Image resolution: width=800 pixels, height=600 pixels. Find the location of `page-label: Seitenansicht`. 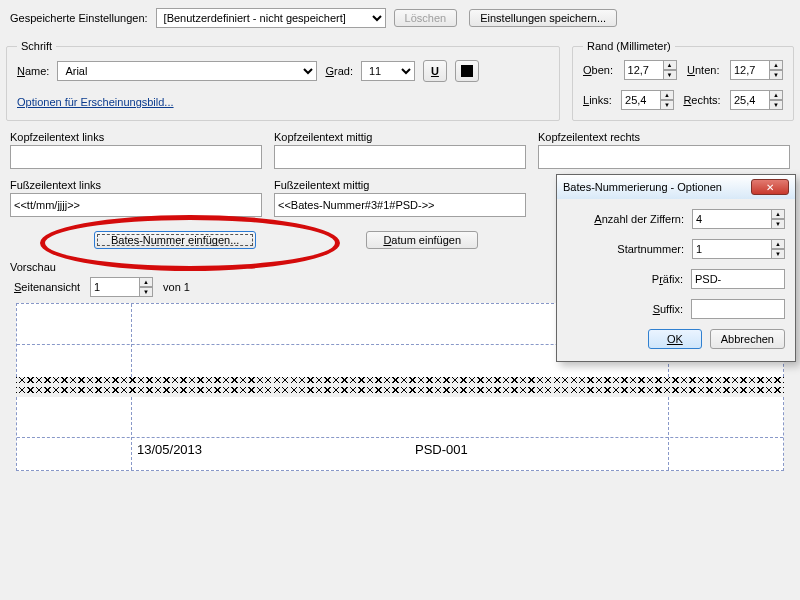

page-label: Seitenansicht is located at coordinates (47, 287).